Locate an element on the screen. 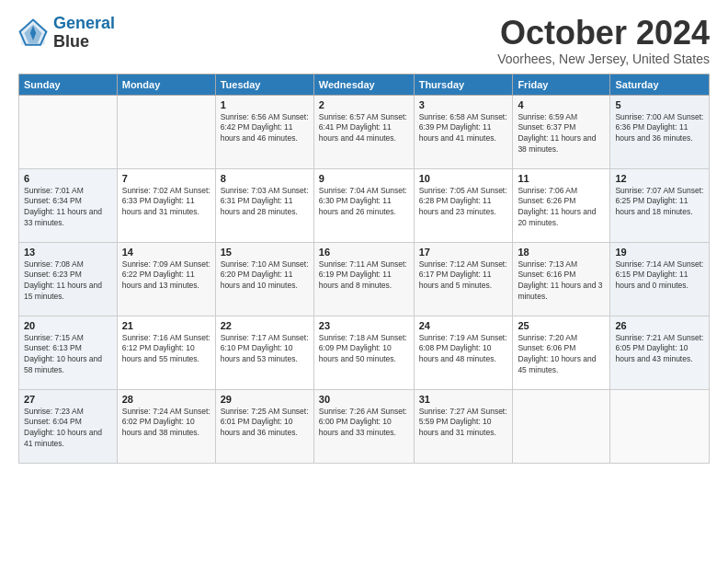 The height and width of the screenshot is (563, 728). day-number: 8 is located at coordinates (265, 178).